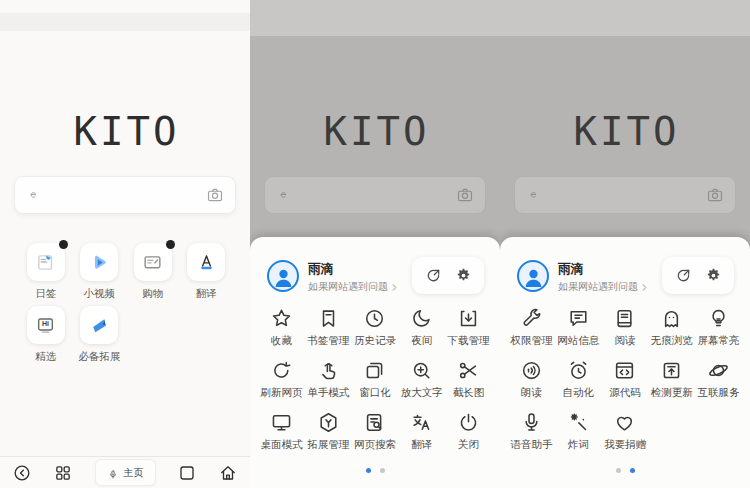 The width and height of the screenshot is (750, 488). I want to click on menu-item-one-hand: 单手模式, so click(328, 381).